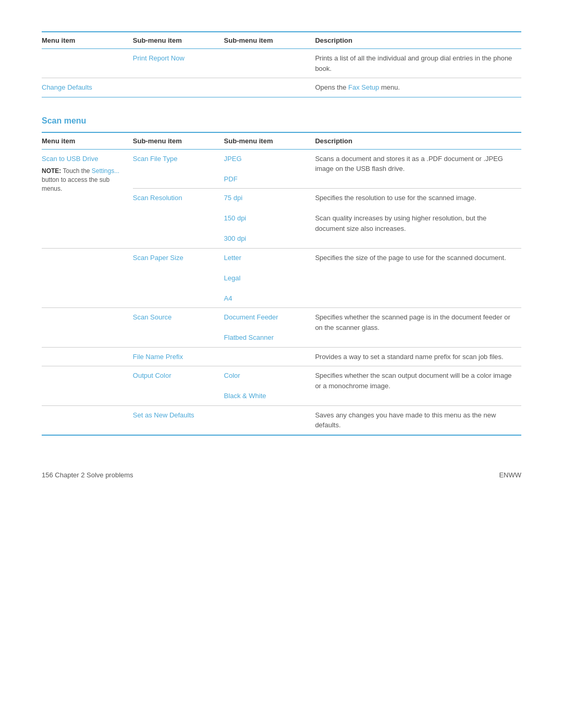 The height and width of the screenshot is (728, 563). I want to click on desc-print-report: Prints a list of all the individual and …, so click(418, 64).